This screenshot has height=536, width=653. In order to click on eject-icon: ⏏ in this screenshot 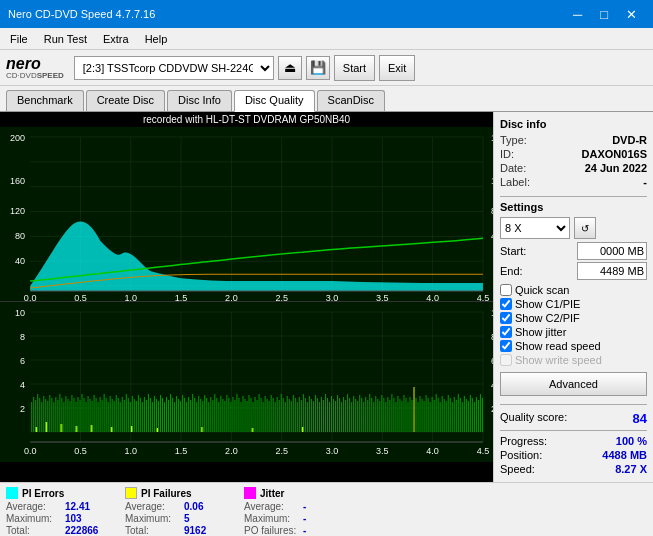, I will do `click(290, 68)`.